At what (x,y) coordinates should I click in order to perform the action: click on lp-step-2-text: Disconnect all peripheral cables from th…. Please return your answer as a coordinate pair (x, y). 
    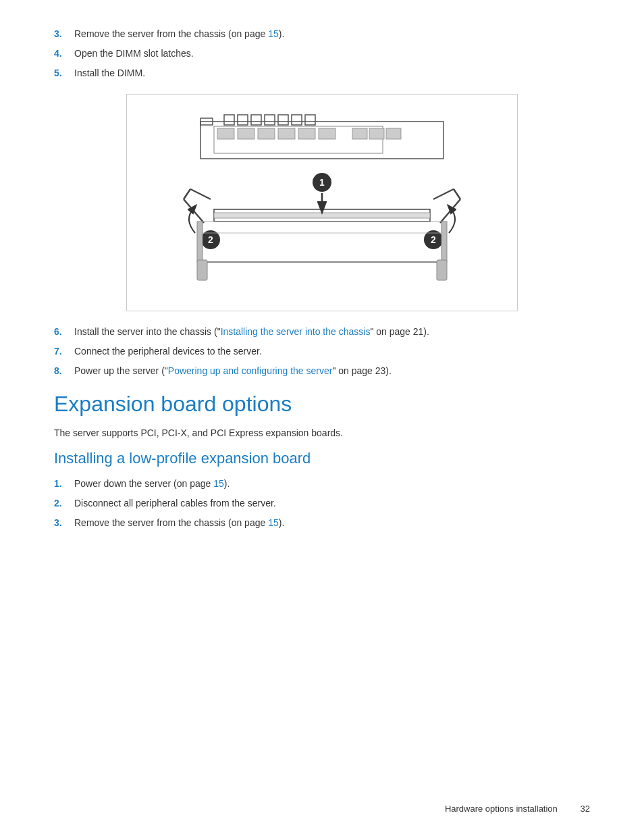
    Looking at the image, I should click on (176, 504).